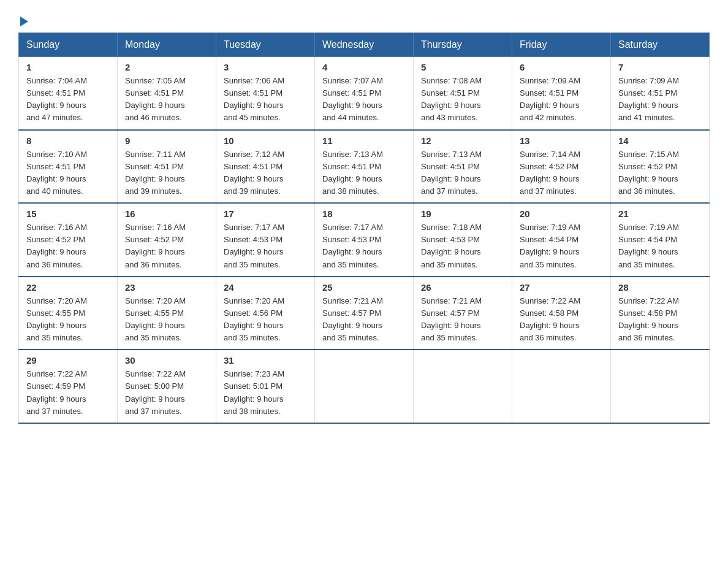 This screenshot has height=563, width=728. Describe the element at coordinates (266, 167) in the screenshot. I see `calendar-day-cell: 10 Sunrise: 7:12 AM Sunset: 4:51 PM Dayl…` at that location.